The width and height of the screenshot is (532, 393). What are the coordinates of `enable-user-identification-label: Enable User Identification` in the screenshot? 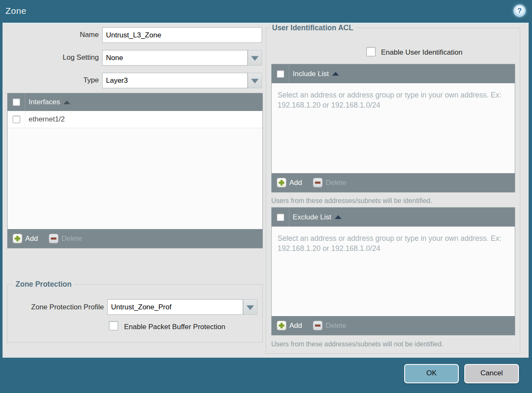 It's located at (422, 53).